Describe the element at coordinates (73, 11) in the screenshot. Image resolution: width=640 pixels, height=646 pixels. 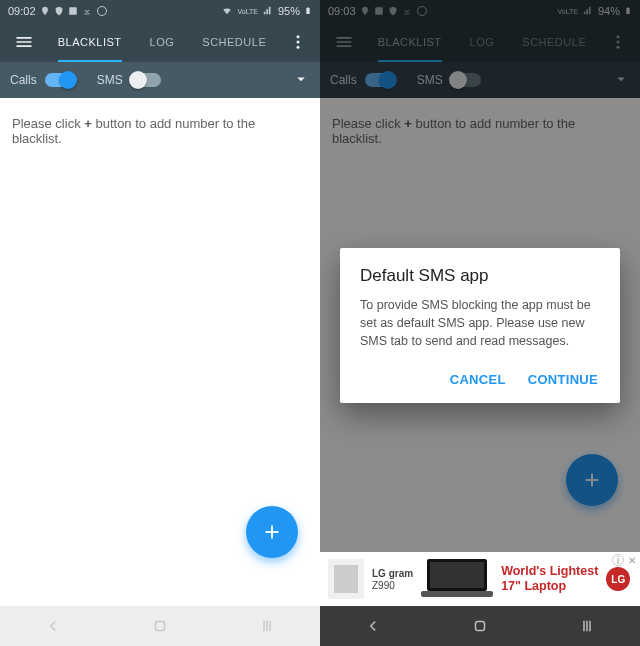
I see `image-icon` at that location.